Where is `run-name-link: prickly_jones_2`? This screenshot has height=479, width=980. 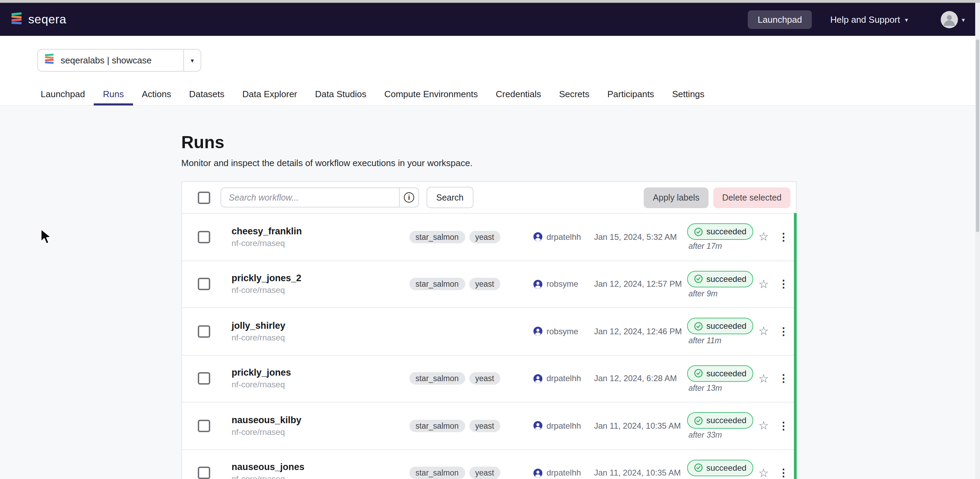
run-name-link: prickly_jones_2 is located at coordinates (311, 278).